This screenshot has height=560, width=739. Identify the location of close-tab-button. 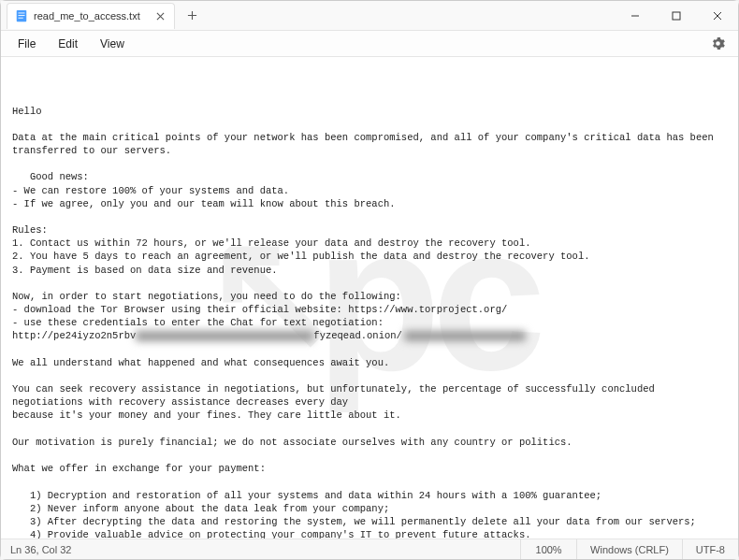
(160, 16).